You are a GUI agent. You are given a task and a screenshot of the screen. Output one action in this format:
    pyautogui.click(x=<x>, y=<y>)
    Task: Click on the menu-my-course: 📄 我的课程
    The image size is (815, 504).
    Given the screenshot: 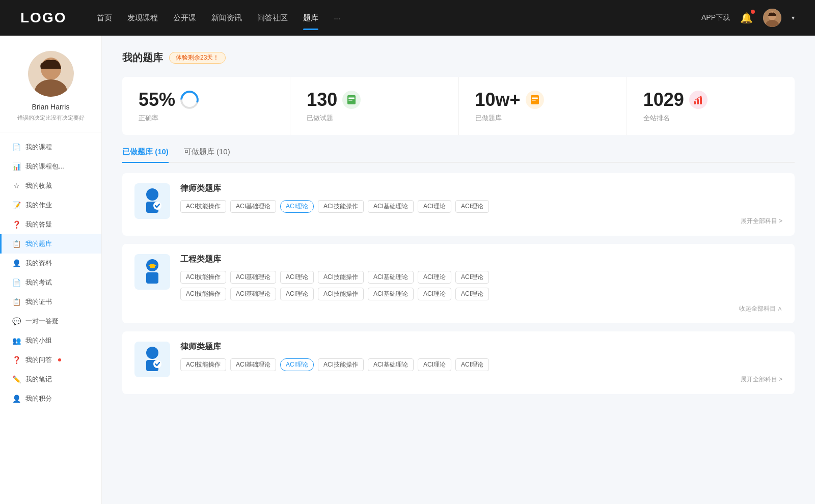 What is the action you would take?
    pyautogui.click(x=51, y=147)
    